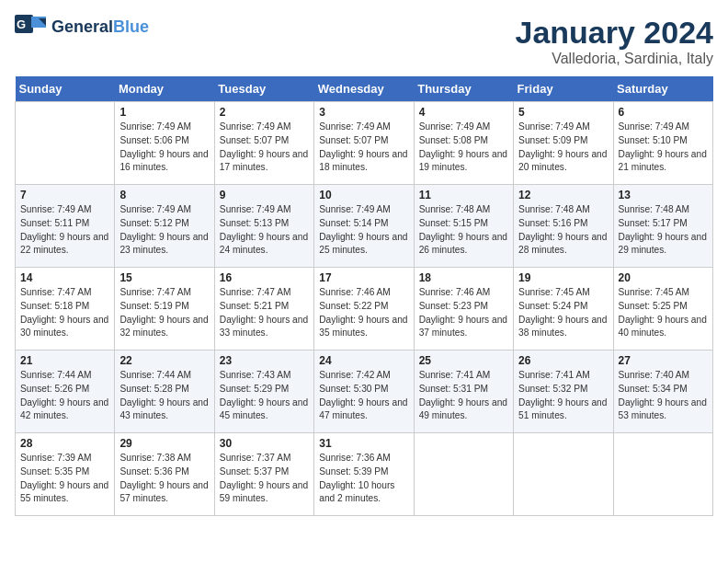 This screenshot has width=728, height=563. Describe the element at coordinates (463, 361) in the screenshot. I see `day-number: 25` at that location.